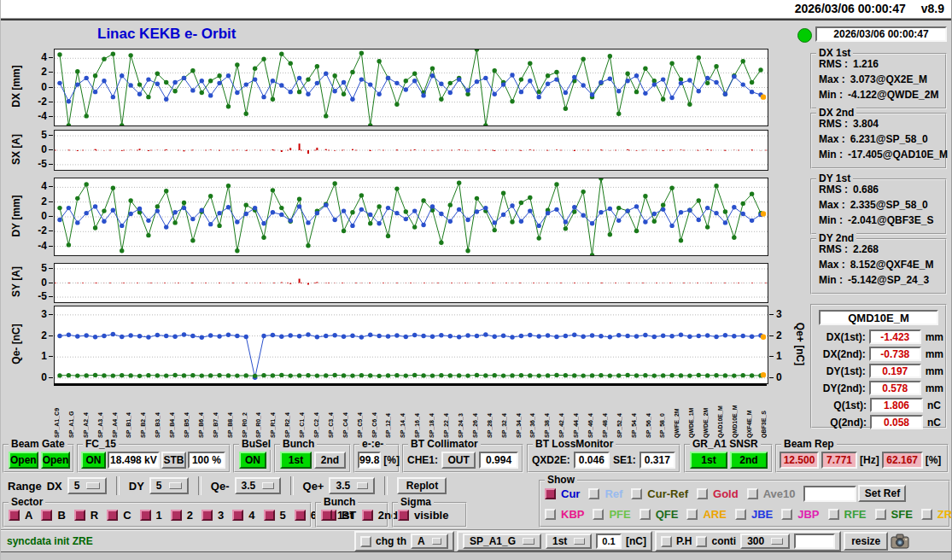  Describe the element at coordinates (772, 377) in the screenshot. I see `y-tick-mark-right` at that location.